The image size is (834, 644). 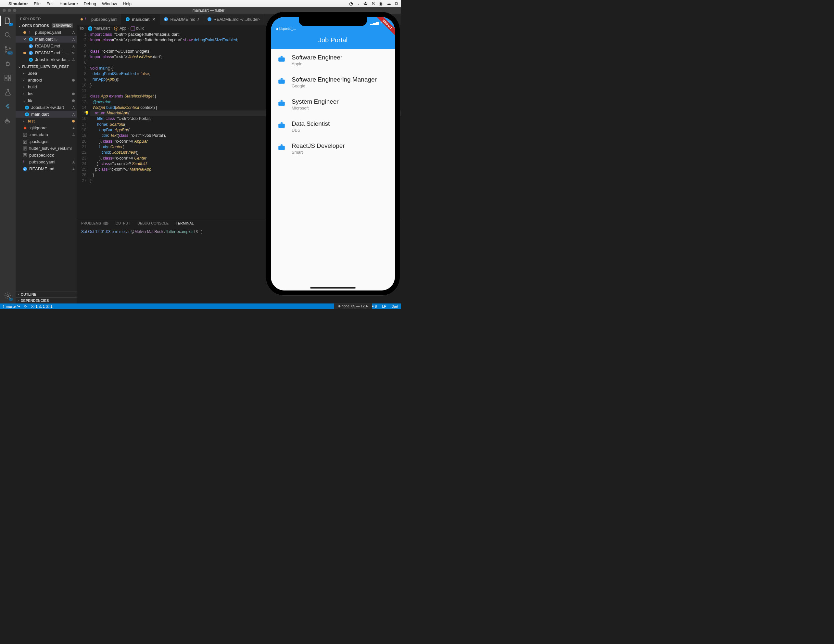 I want to click on panel-tab-terminal: TERMINAL, so click(x=185, y=224).